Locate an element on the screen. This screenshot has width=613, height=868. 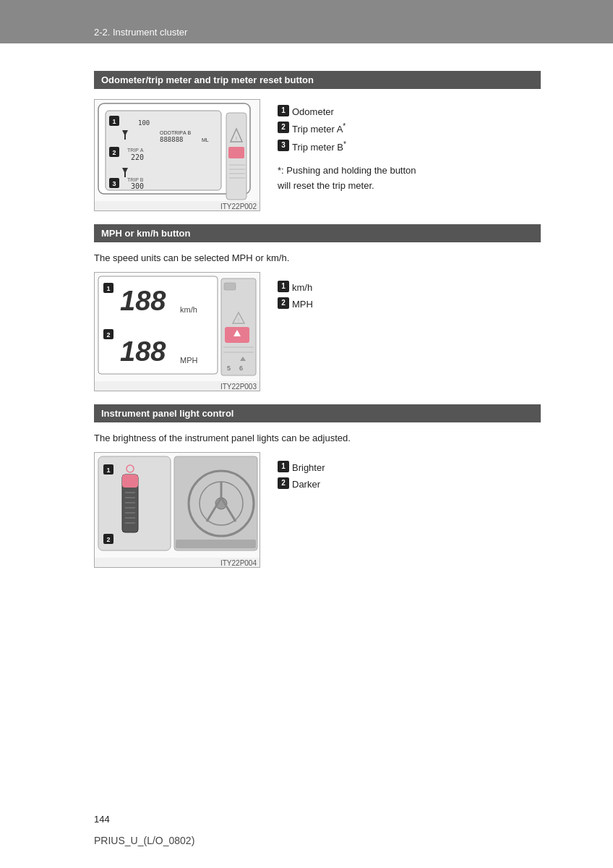
odometer-diagram-label: ITY22P002 is located at coordinates (177, 206).